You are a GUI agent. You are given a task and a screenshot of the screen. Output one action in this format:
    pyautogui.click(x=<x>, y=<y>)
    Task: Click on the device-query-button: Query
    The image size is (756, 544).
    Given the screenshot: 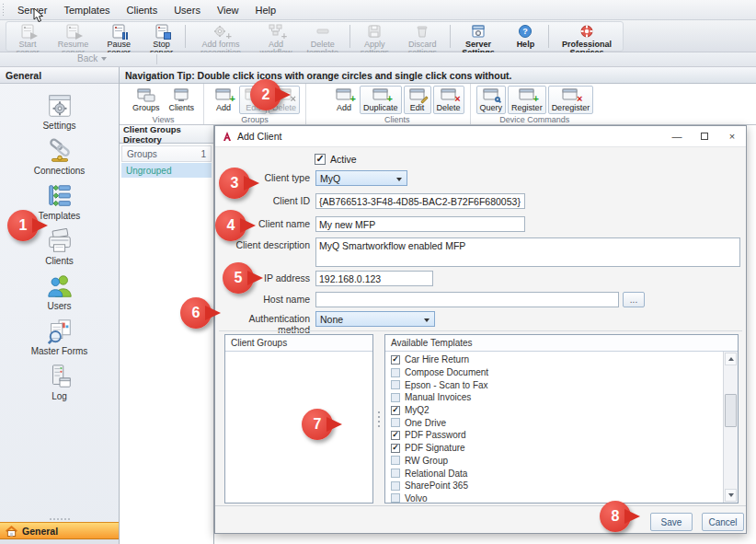 What is the action you would take?
    pyautogui.click(x=491, y=99)
    